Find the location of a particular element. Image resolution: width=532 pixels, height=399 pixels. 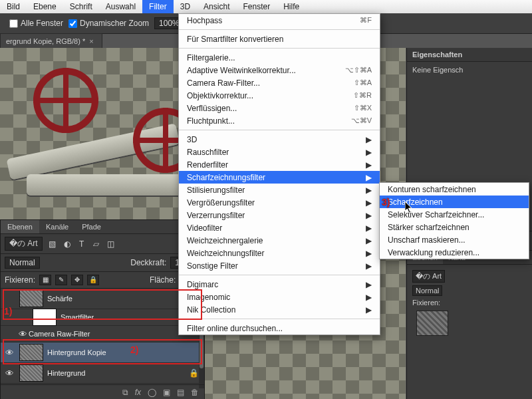

menu-schrift: Schrift is located at coordinates (81, 7).